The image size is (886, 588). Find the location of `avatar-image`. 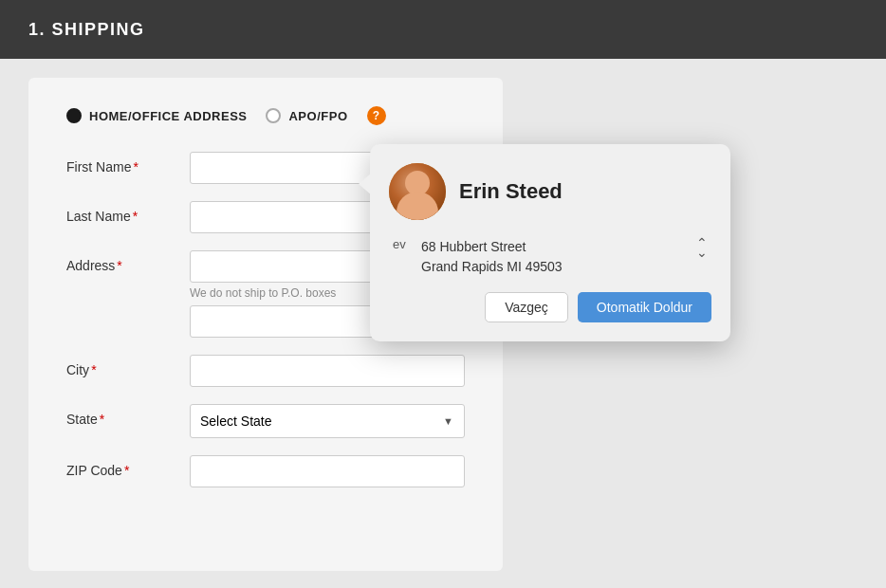

avatar-image is located at coordinates (417, 192).